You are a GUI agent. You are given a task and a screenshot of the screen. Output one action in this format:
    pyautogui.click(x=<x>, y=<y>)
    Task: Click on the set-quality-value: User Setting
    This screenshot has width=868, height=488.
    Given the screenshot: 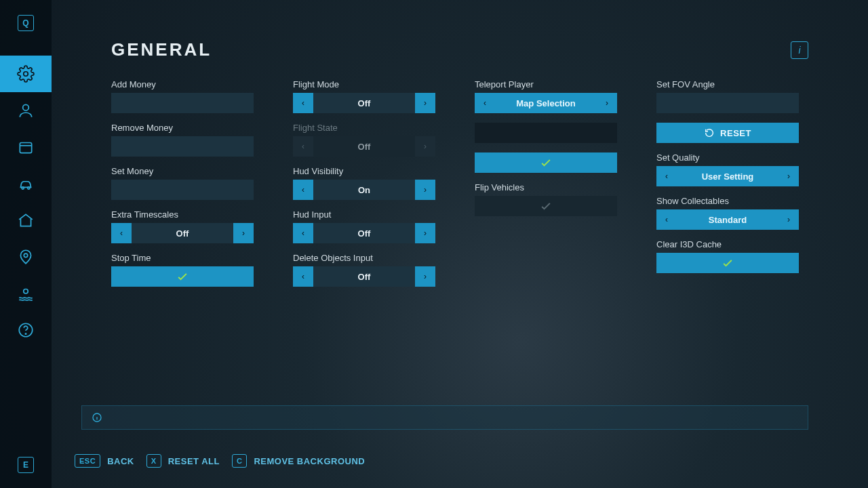 What is the action you would take?
    pyautogui.click(x=728, y=176)
    